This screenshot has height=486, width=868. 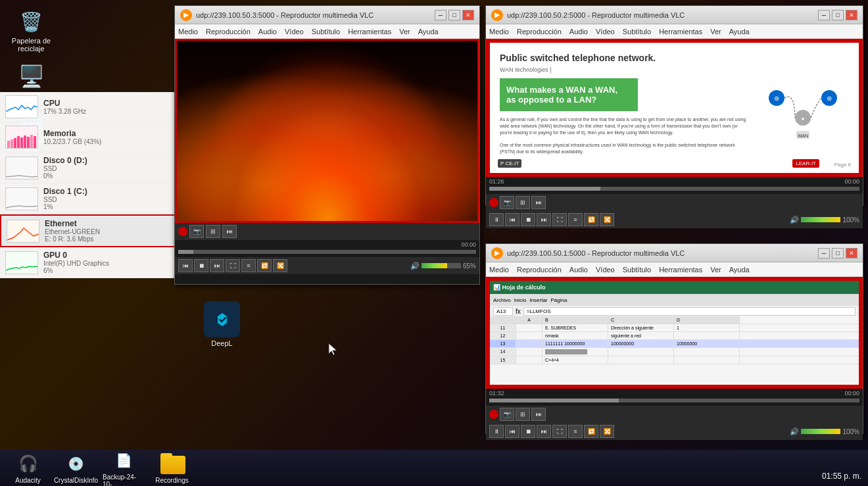 I want to click on disk1-graph, so click(x=22, y=199).